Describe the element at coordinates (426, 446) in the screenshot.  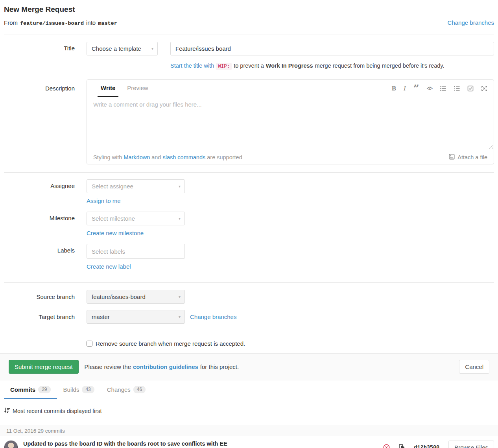
I see `commit-sha: d12b3500` at that location.